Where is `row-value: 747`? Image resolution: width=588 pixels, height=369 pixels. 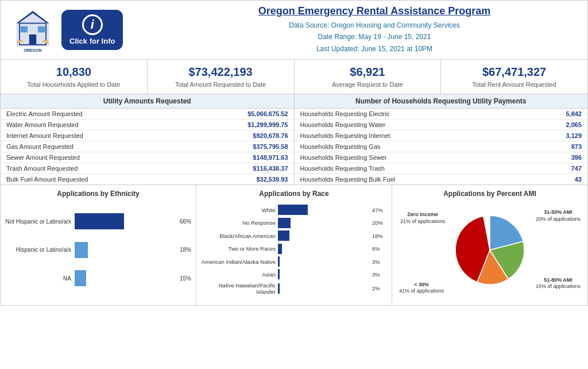
row-value: 747 is located at coordinates (577, 168).